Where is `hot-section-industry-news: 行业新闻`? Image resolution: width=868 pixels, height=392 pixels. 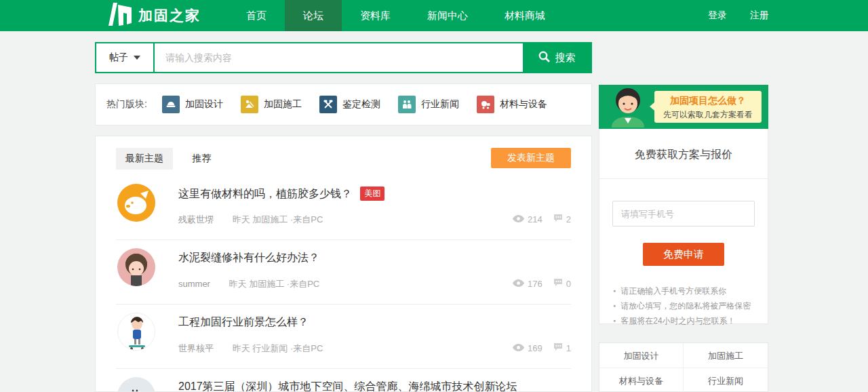 hot-section-industry-news: 行业新闻 is located at coordinates (429, 104).